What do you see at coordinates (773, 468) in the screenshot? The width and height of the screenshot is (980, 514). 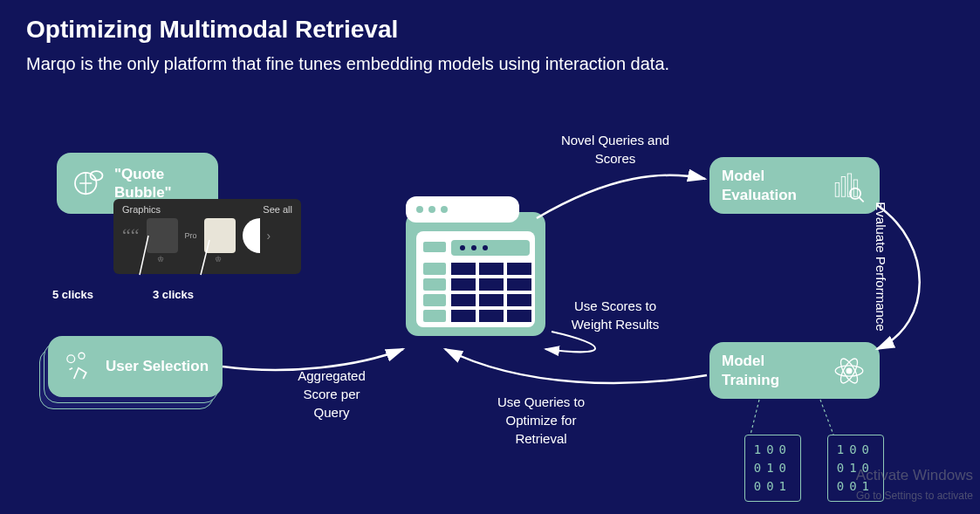 I see `matrix-output: 100 010 001` at bounding box center [773, 468].